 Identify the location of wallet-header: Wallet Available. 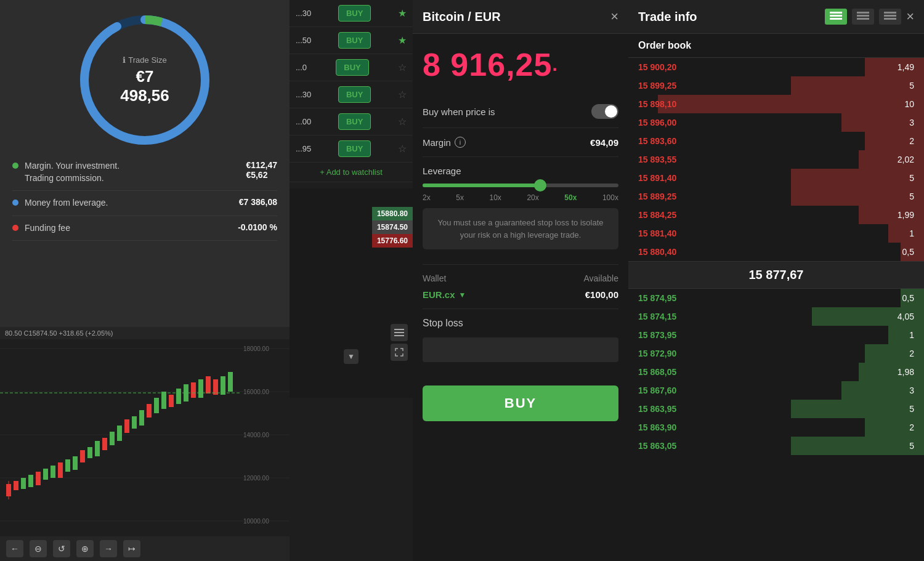
(521, 278).